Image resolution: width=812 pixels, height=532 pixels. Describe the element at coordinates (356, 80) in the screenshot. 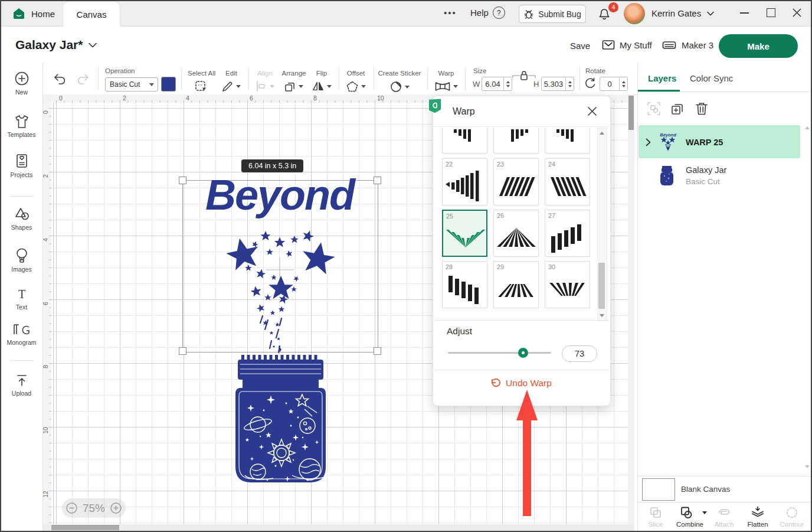

I see `offset-button: Offset` at that location.